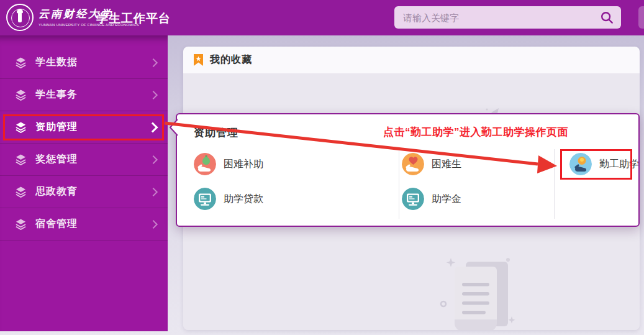  I want to click on sidebar-item-student-data: 学生数据, so click(84, 63).